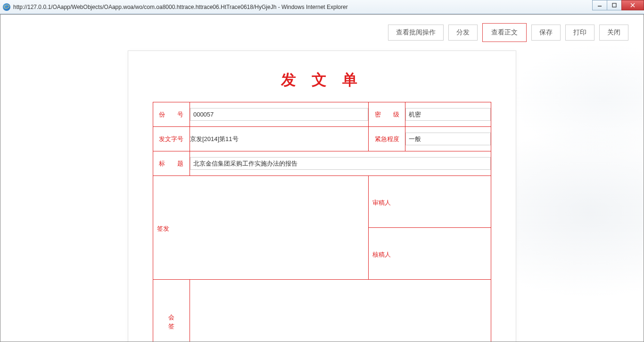 The width and height of the screenshot is (644, 342). Describe the element at coordinates (322, 80) in the screenshot. I see `form-title: 发 文 单` at that location.